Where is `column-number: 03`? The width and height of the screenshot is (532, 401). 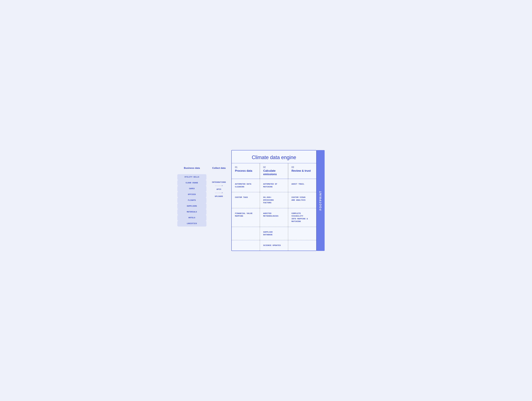
column-number: 03 is located at coordinates (303, 167).